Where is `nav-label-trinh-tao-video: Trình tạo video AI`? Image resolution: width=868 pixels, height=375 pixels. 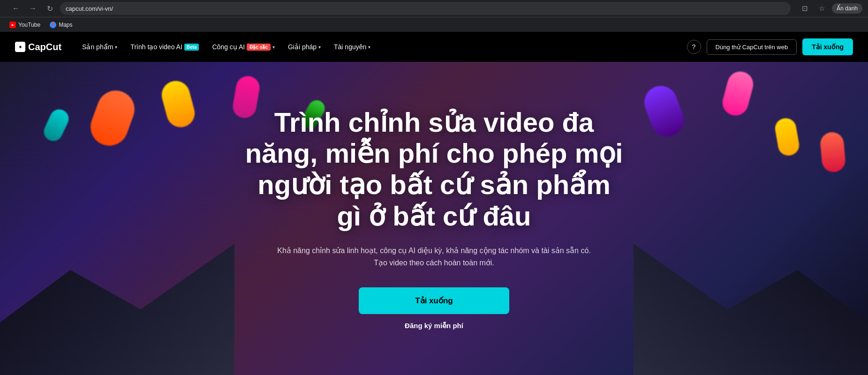
nav-label-trinh-tao-video: Trình tạo video AI is located at coordinates (156, 47).